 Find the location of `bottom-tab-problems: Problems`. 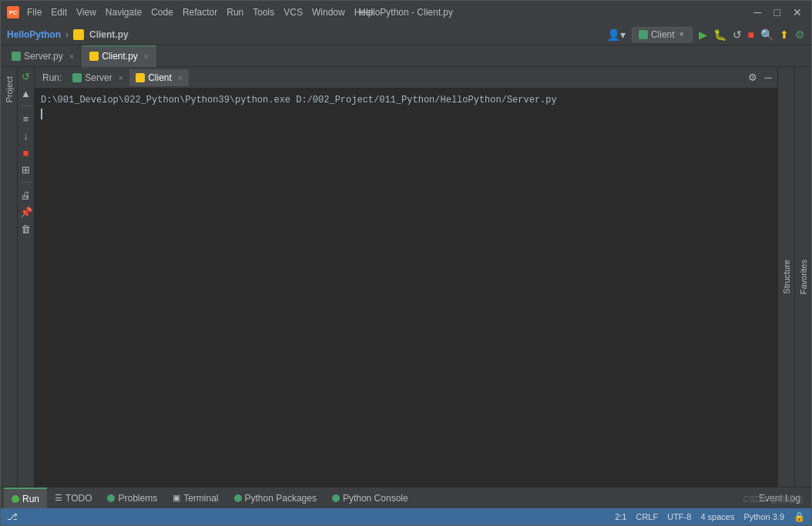

bottom-tab-problems: Problems is located at coordinates (133, 498).